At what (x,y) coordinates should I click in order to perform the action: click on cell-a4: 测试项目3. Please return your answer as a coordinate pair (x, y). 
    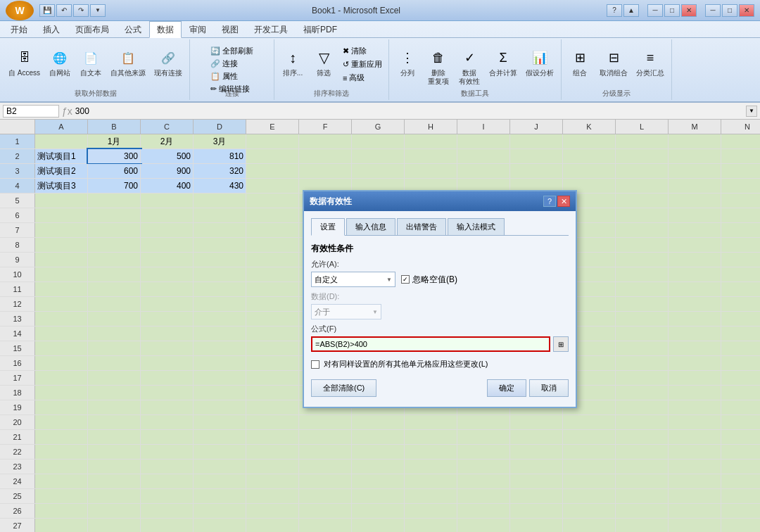
    Looking at the image, I should click on (62, 186).